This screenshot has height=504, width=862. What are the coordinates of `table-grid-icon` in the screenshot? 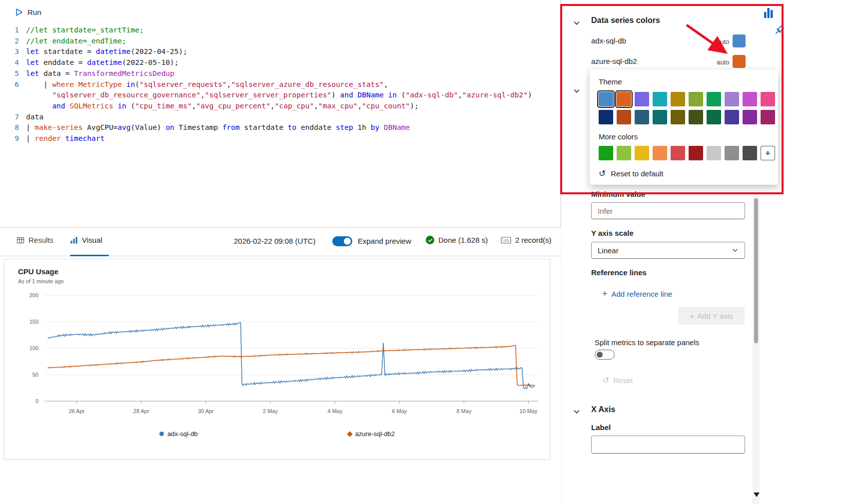 It's located at (20, 240).